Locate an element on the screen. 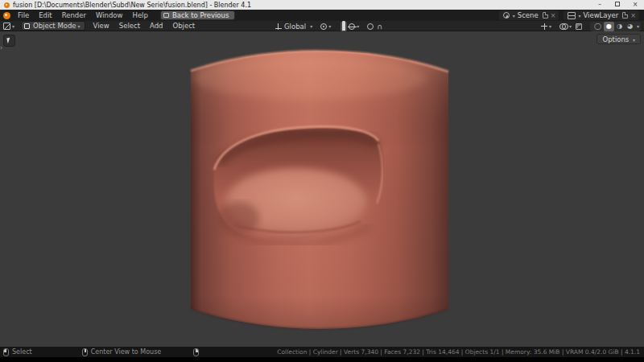  mode-dropdown: Object Mode ▾ is located at coordinates (53, 26).